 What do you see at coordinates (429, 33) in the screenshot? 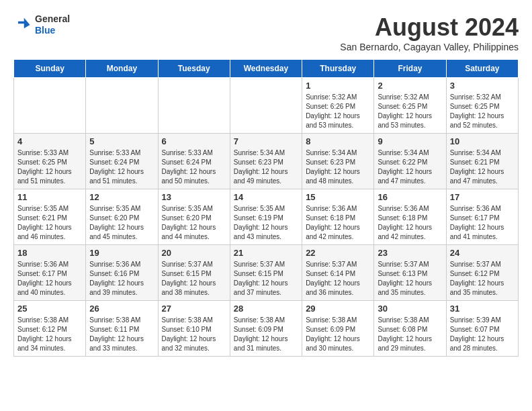
I see `title-section: August 2024 San Bernardo, Cagayan Valley…` at bounding box center [429, 33].